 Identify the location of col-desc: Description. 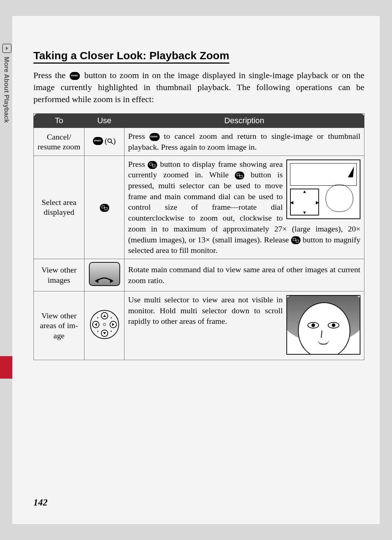
(245, 121).